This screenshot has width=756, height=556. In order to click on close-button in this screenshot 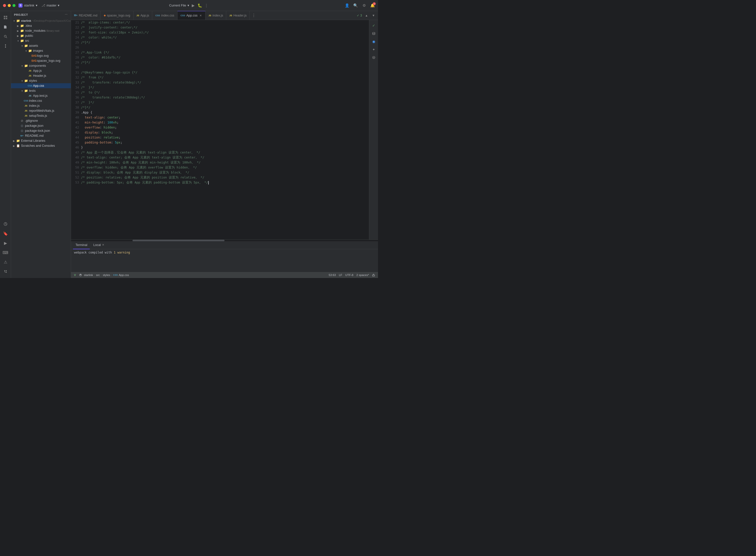, I will do `click(5, 5)`.